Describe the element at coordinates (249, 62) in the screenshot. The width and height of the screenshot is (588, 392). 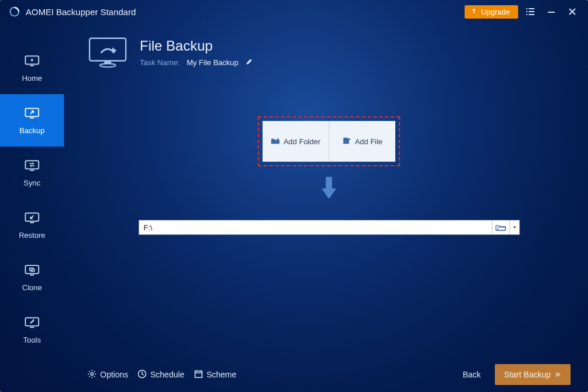
I see `edit-task-name-icon` at that location.